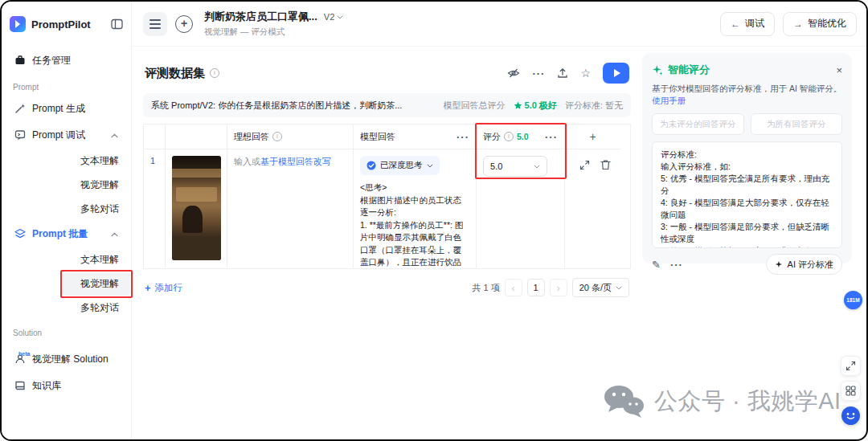 The image size is (868, 441). Describe the element at coordinates (515, 166) in the screenshot. I see `score-select: 5.0` at that location.